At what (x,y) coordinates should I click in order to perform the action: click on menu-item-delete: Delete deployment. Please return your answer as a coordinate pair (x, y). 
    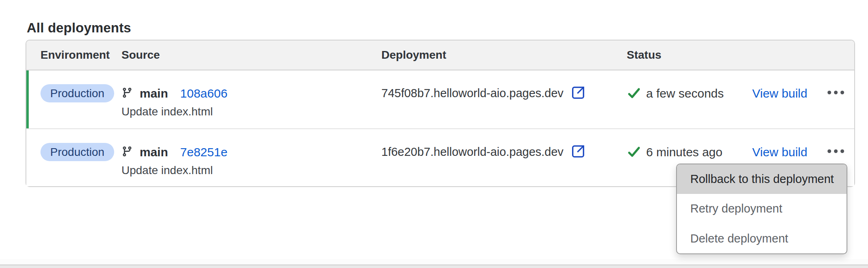
    Looking at the image, I should click on (762, 239).